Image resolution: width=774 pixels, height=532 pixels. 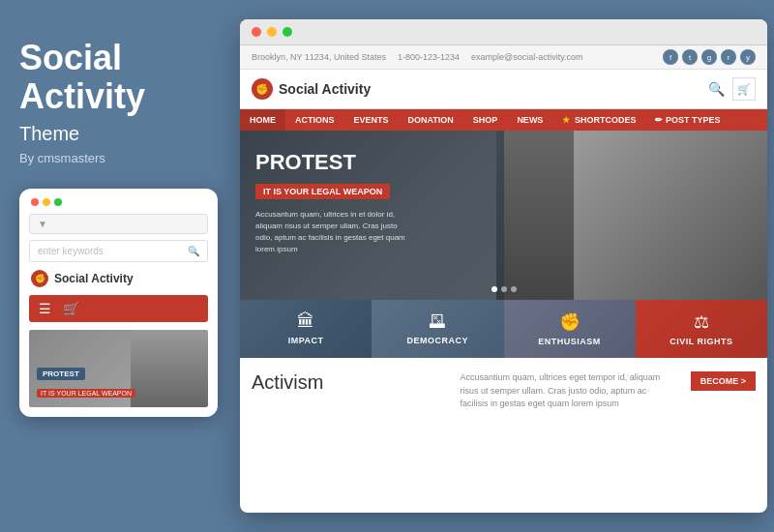 What do you see at coordinates (716, 89) in the screenshot?
I see `site-search-button: 🔍` at bounding box center [716, 89].